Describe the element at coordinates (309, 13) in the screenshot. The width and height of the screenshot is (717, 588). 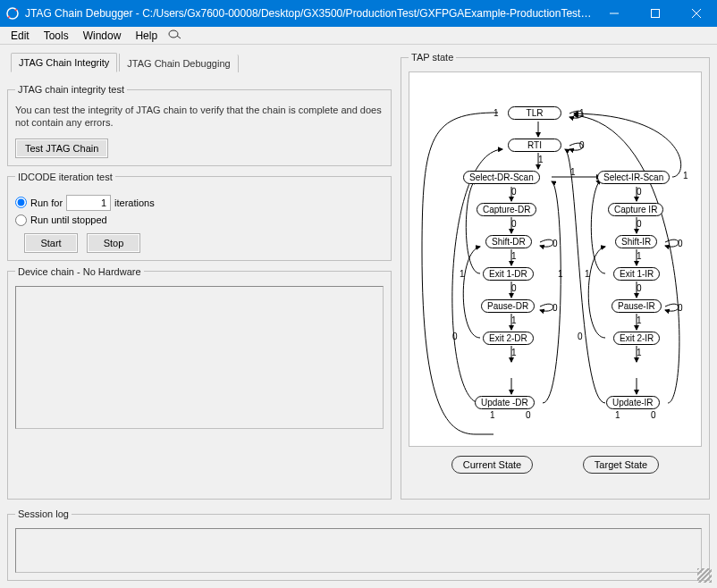
I see `window-title: JTAG Chain Debugger - C:/Users/Gx7600-00…` at that location.